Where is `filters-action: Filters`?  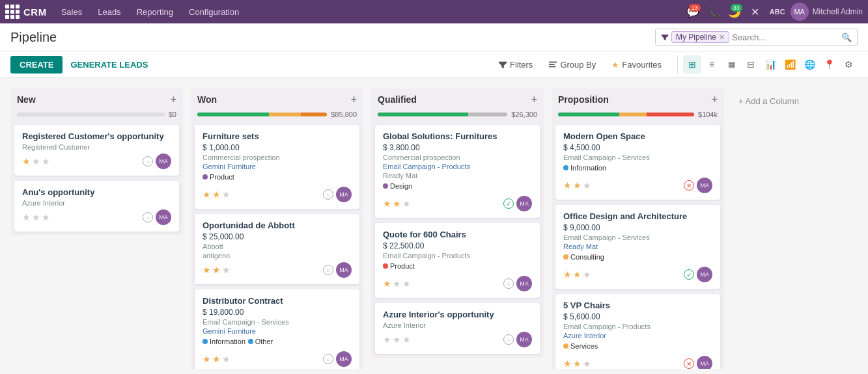 filters-action: Filters is located at coordinates (516, 65).